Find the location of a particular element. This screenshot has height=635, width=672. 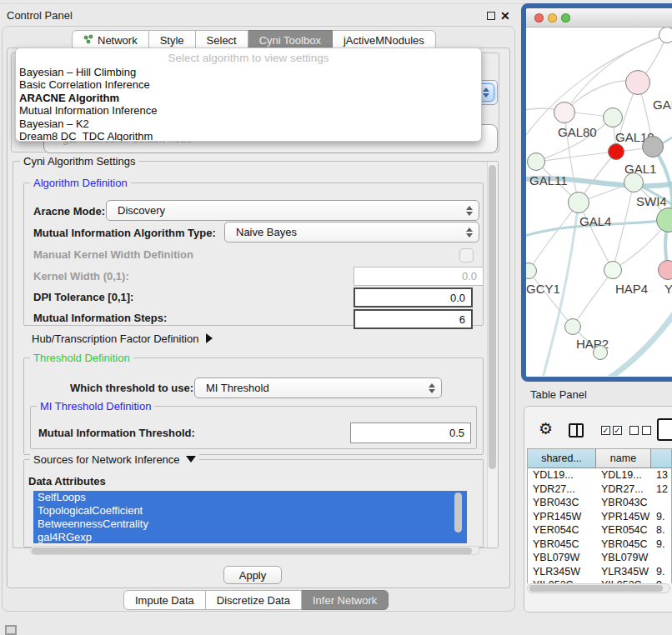

traffic-light-zoom is located at coordinates (565, 18).